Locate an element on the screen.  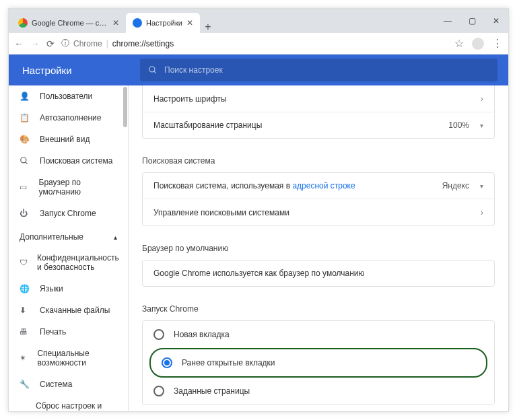
sidebar-item-label: Языки is located at coordinates (51, 289).